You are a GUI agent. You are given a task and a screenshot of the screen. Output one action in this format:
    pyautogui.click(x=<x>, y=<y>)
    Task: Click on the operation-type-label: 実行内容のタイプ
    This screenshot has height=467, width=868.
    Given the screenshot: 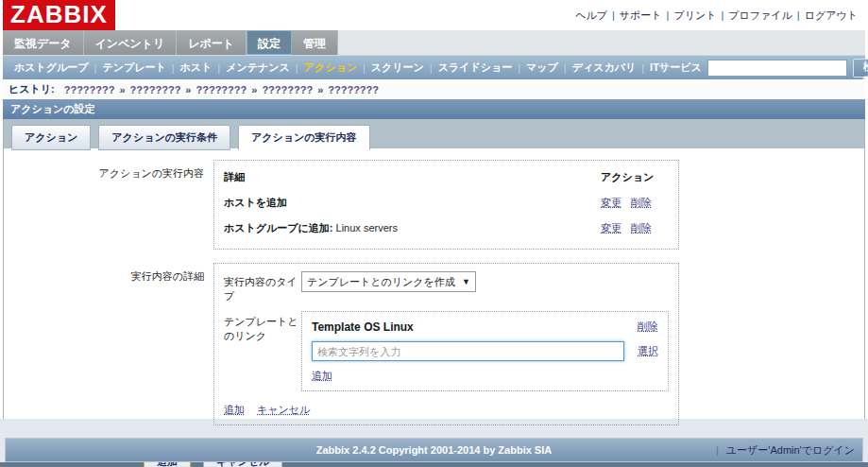 What is the action you would take?
    pyautogui.click(x=263, y=287)
    